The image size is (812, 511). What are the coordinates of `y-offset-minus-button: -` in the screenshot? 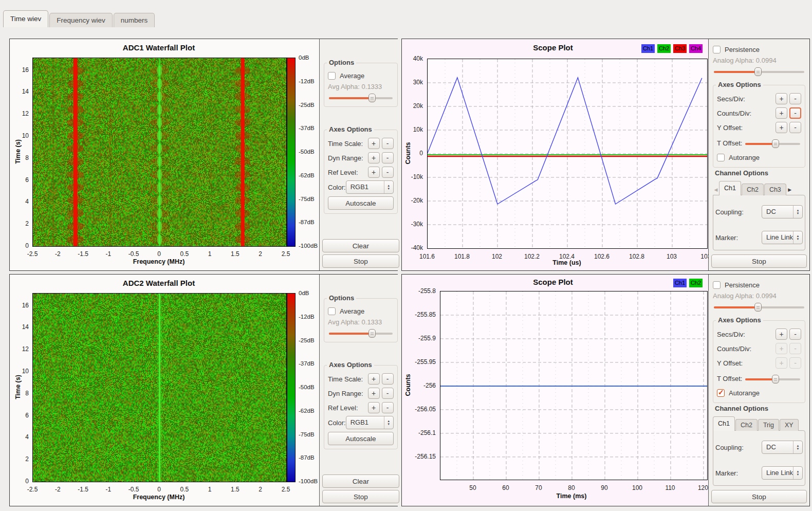 It's located at (796, 127).